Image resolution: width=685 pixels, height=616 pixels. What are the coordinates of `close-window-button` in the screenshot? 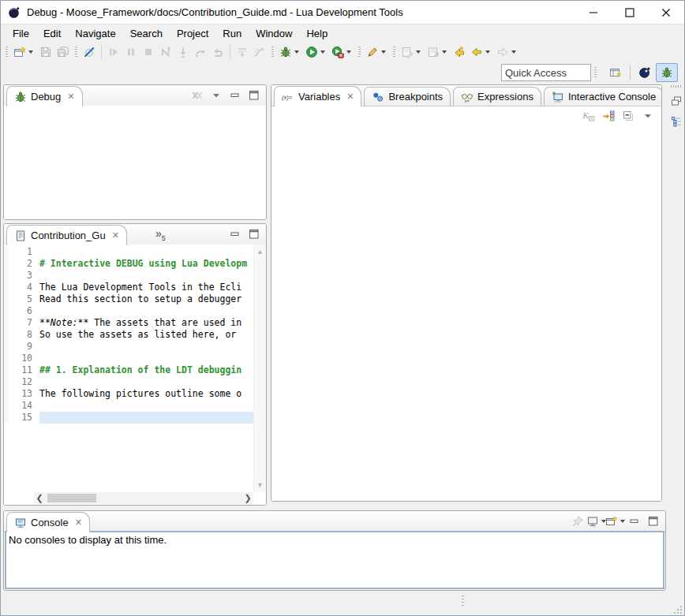 It's located at (666, 13).